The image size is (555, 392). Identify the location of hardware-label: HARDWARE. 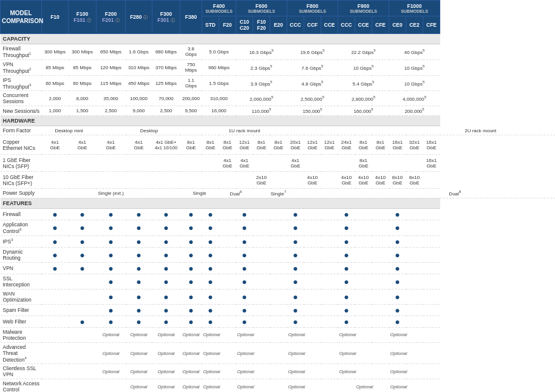
(220, 121).